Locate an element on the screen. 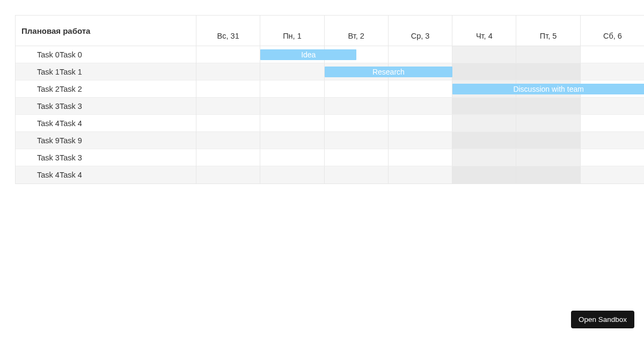 Image resolution: width=644 pixels, height=338 pixels. day-column-header: Ср, 3 is located at coordinates (421, 31).